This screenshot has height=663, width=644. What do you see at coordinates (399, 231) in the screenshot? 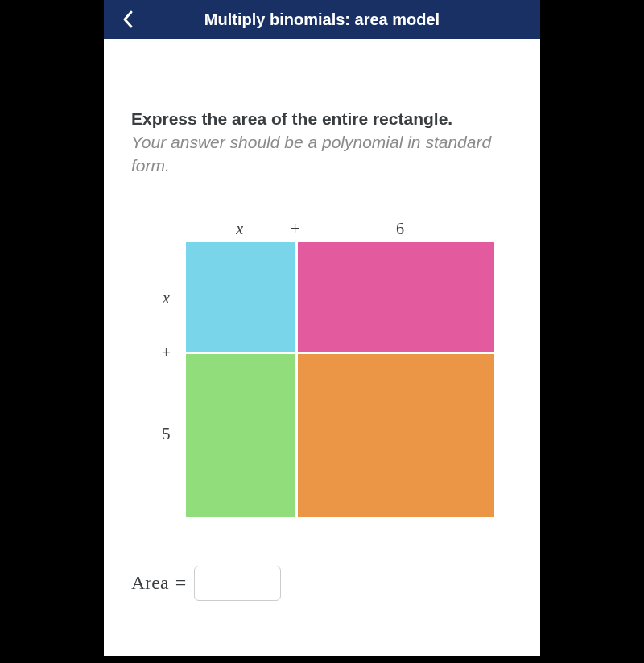
I see `col-label-6: 6` at bounding box center [399, 231].